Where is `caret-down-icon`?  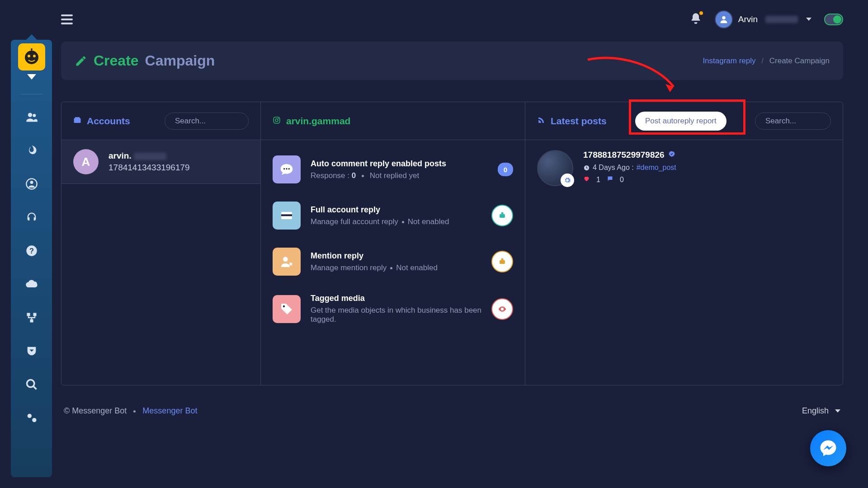
caret-down-icon is located at coordinates (838, 411).